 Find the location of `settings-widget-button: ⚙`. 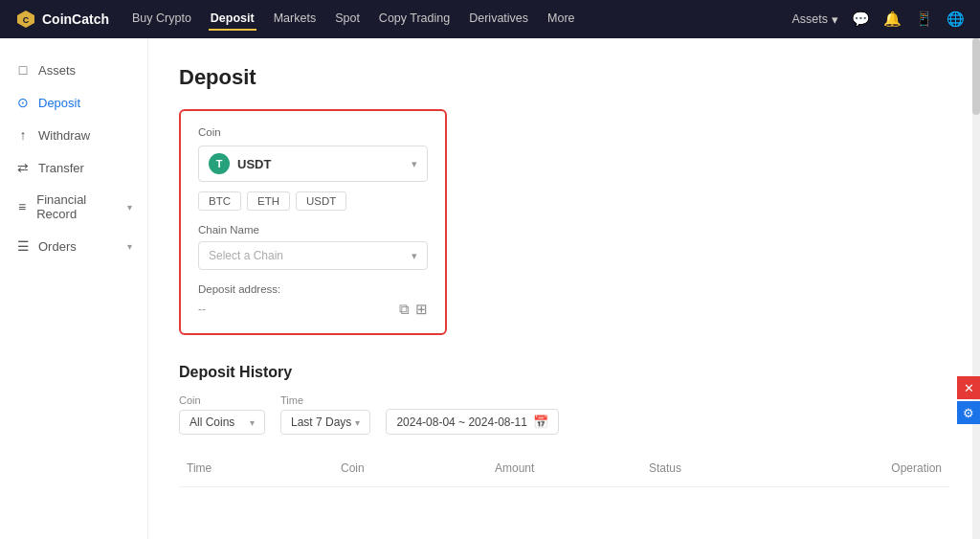

settings-widget-button: ⚙ is located at coordinates (969, 413).